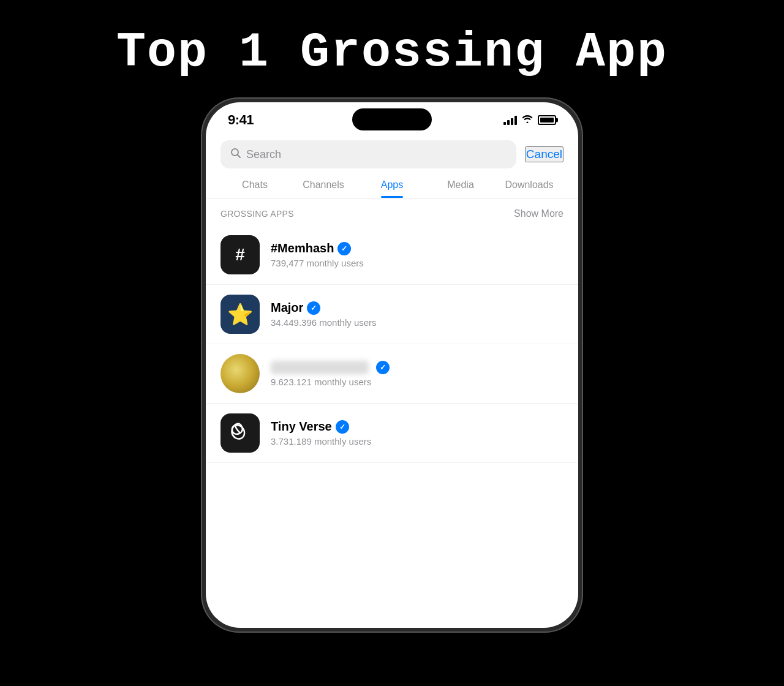 Image resolution: width=784 pixels, height=686 pixels. What do you see at coordinates (392, 212) in the screenshot?
I see `section-header: GROSSING APPS Show More` at bounding box center [392, 212].